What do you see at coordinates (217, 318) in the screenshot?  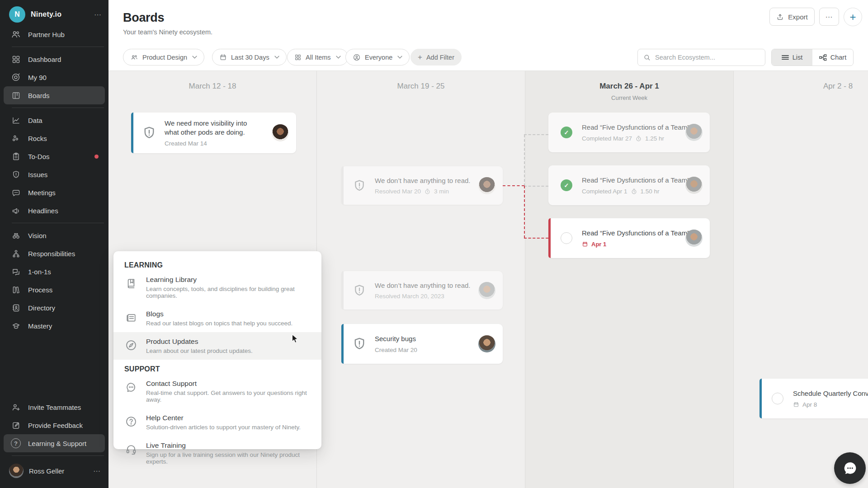 I see `popup-item-blogs: Blogs Read our latest blogs on topics th…` at bounding box center [217, 318].